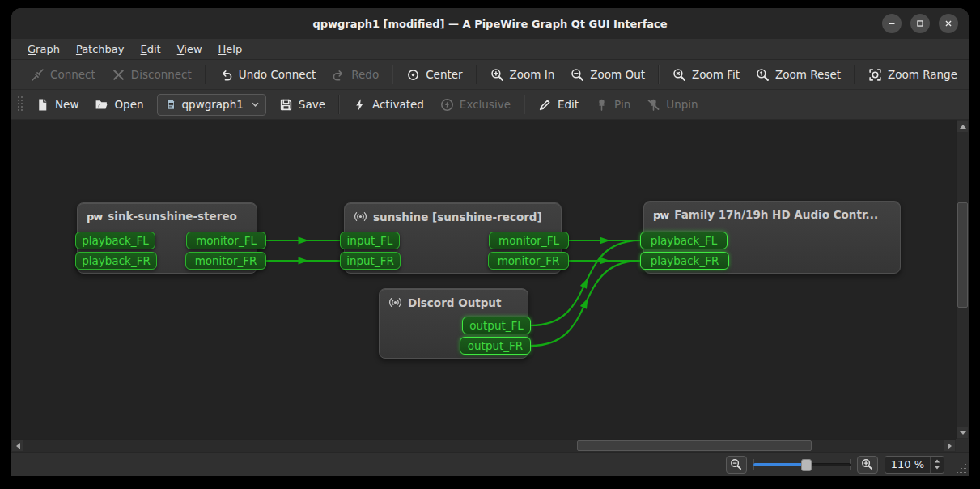  I want to click on connect-button: Connect, so click(63, 74).